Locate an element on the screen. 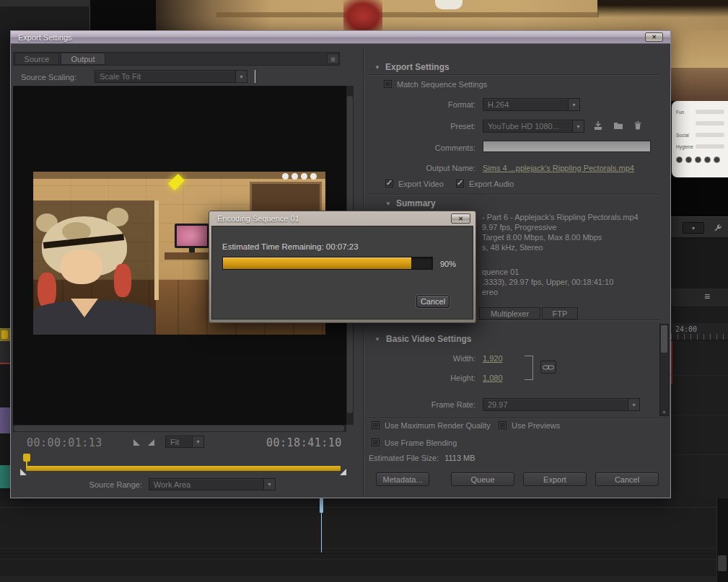 The width and height of the screenshot is (728, 582). dropdown-value: Scale To Fit is located at coordinates (165, 76).